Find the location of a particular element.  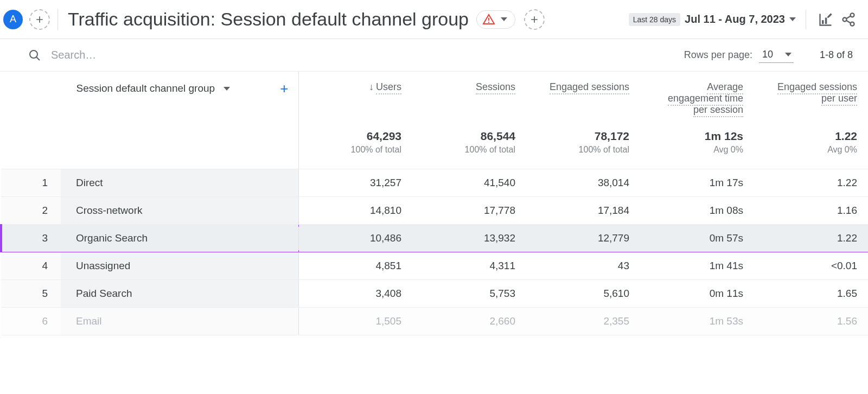

metric-cell: 13,932 is located at coordinates (469, 239).